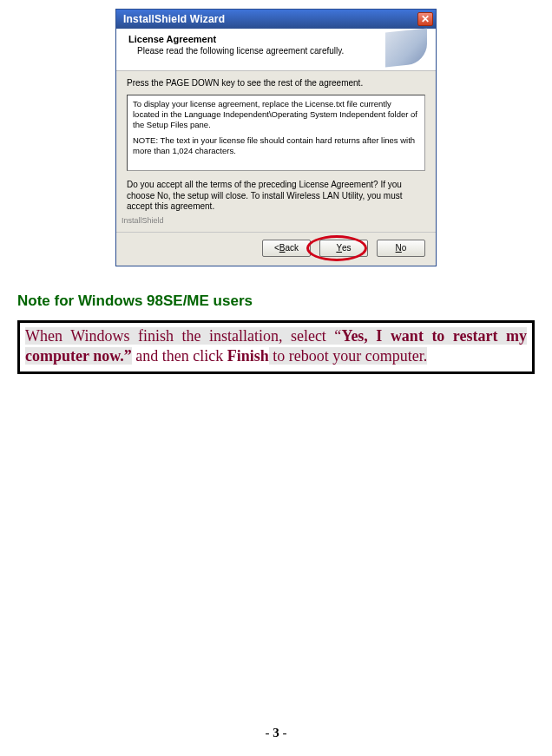 The width and height of the screenshot is (552, 756). Describe the element at coordinates (276, 151) in the screenshot. I see `dialog-body: Press the PAGE DOWN key to see the rest …` at that location.